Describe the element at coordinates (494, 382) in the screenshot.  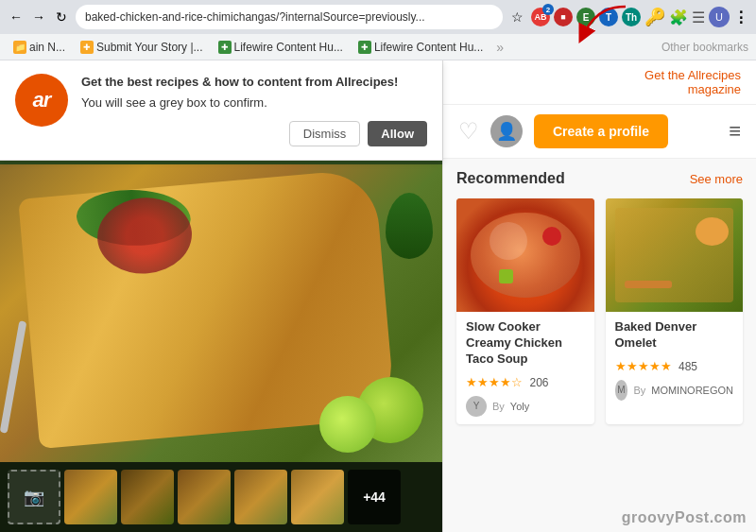
I see `recipe-card-1-stars: ★★★★☆` at that location.